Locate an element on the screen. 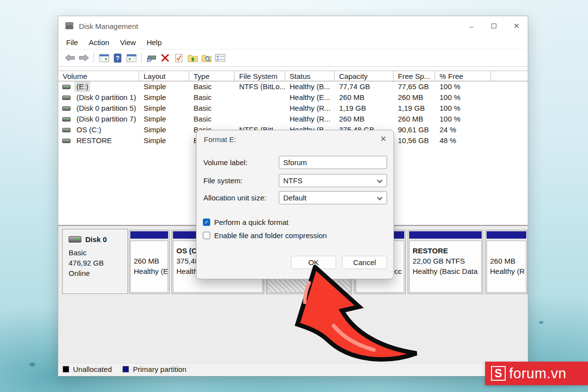  quick-format-checkbox: ✓ is located at coordinates (207, 222).